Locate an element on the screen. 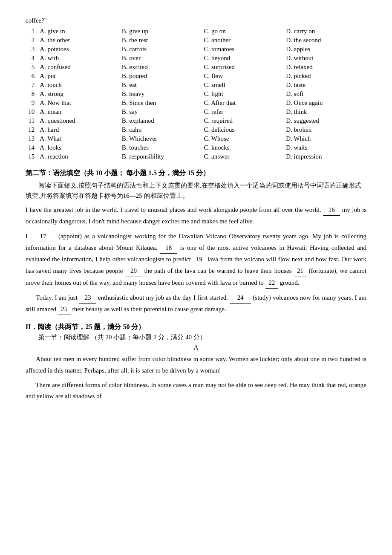 Image resolution: width=392 pixels, height=555 pixels. mcq-option-c: C. another is located at coordinates (244, 40).